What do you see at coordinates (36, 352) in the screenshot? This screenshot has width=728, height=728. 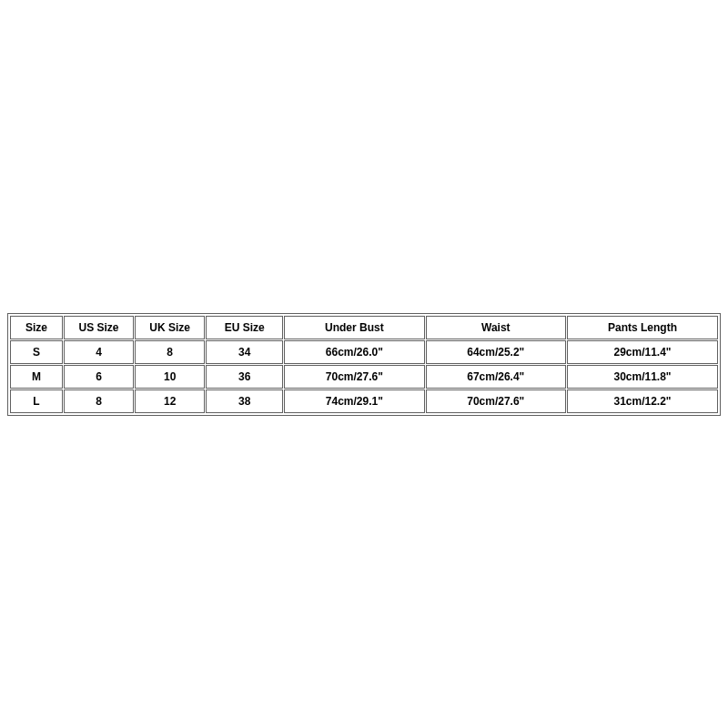 I see `cell-size: S` at bounding box center [36, 352].